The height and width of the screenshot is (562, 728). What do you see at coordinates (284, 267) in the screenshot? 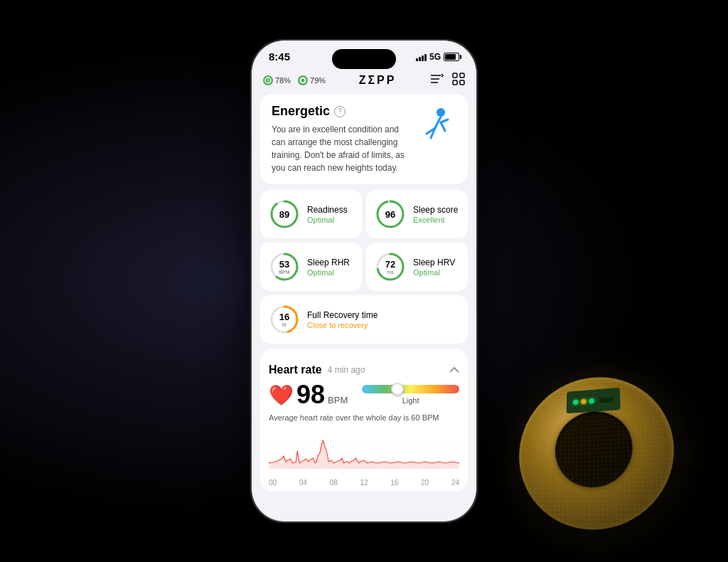
I see `sleep-rhr-gauge: 53 BPM` at bounding box center [284, 267].